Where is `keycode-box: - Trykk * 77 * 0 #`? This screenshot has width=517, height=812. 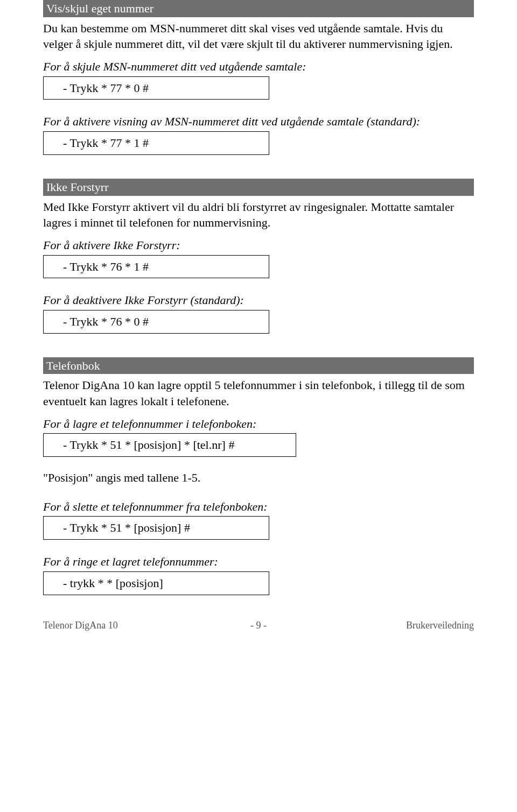 keycode-box: - Trykk * 77 * 0 # is located at coordinates (156, 88).